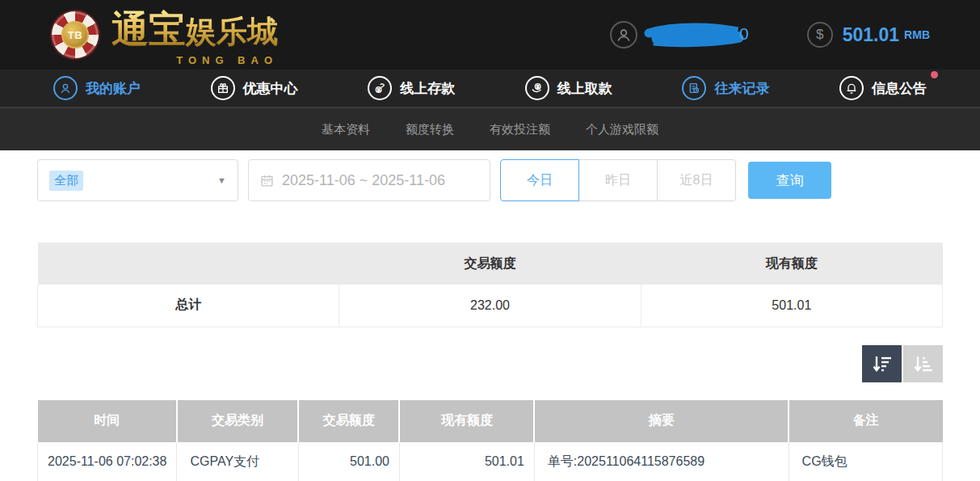 This screenshot has height=481, width=980. Describe the element at coordinates (869, 35) in the screenshot. I see `balance: $ 501.01 RMB` at that location.